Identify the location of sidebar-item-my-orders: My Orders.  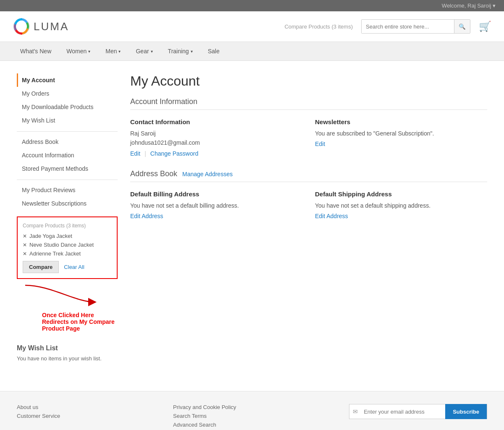
(67, 94).